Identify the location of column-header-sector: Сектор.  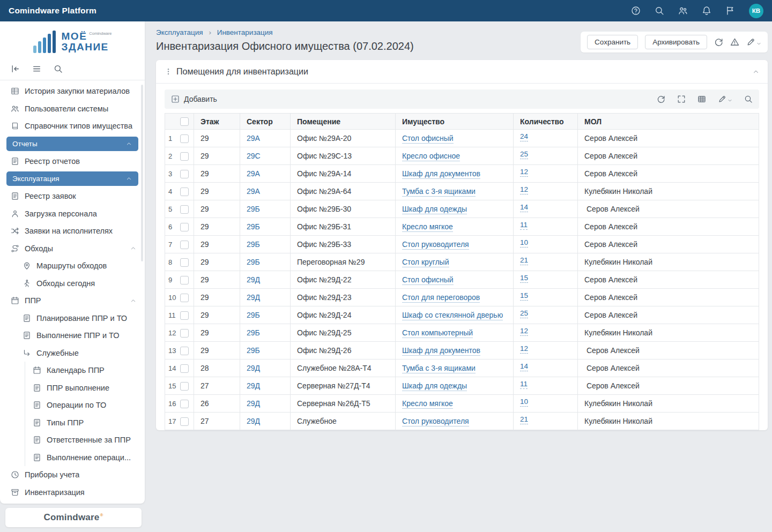
(265, 122).